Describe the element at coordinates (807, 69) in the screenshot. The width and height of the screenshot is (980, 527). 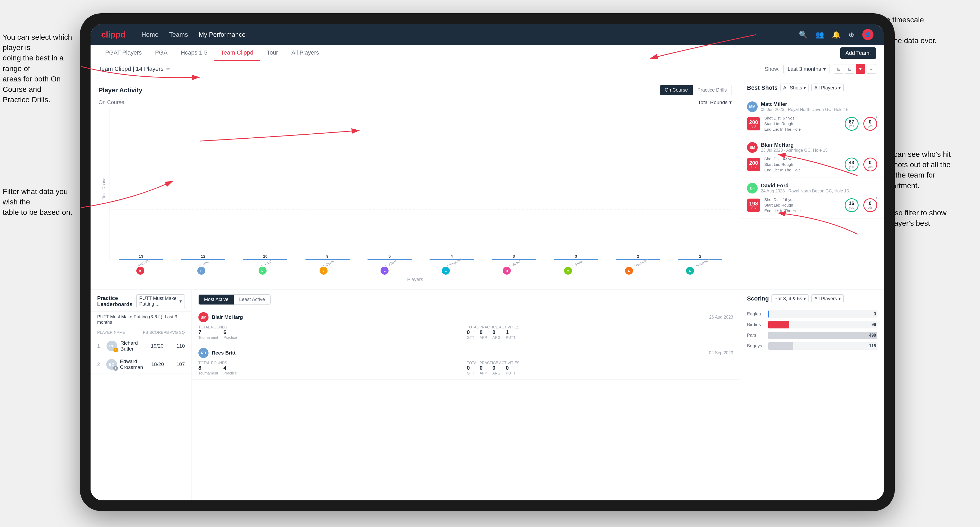
I see `show-dropdown: Last 3 months ▾` at that location.